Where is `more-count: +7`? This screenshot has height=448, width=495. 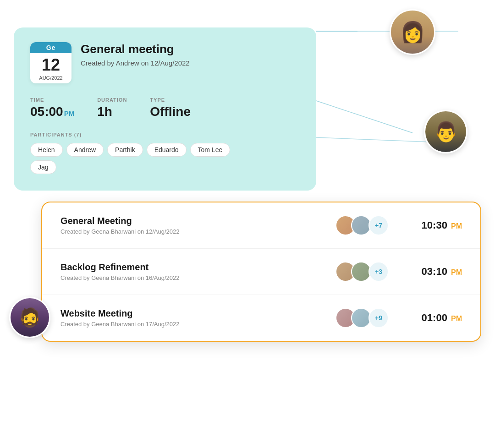
more-count: +7 is located at coordinates (379, 225).